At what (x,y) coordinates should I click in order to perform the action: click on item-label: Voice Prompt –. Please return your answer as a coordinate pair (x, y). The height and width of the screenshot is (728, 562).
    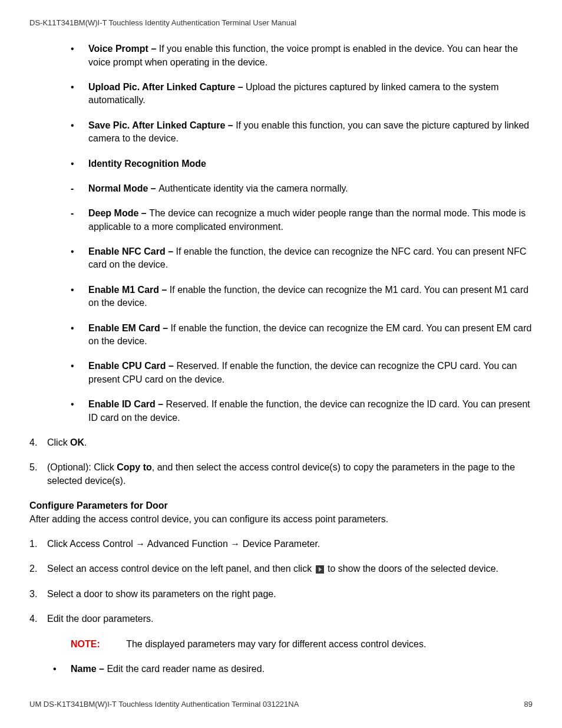
    Looking at the image, I should click on (124, 48).